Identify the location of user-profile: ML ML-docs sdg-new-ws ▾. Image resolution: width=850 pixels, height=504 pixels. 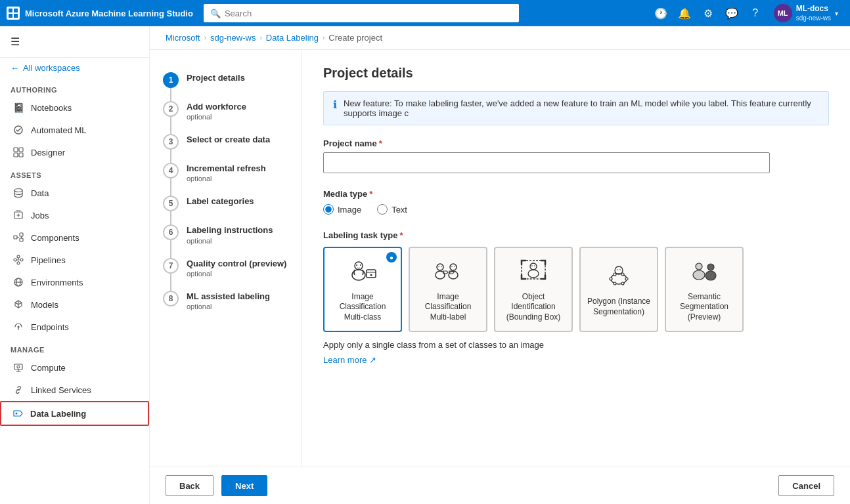
(806, 13).